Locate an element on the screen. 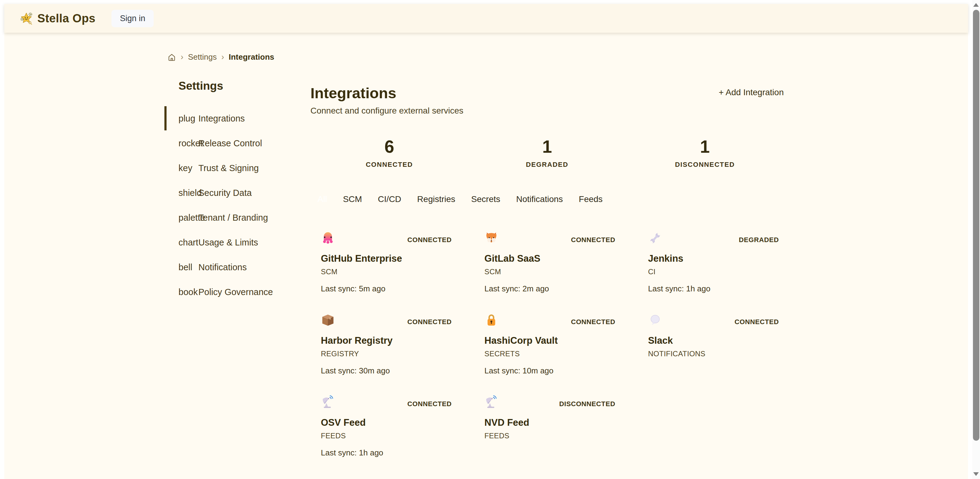  octopus-icon is located at coordinates (328, 238).